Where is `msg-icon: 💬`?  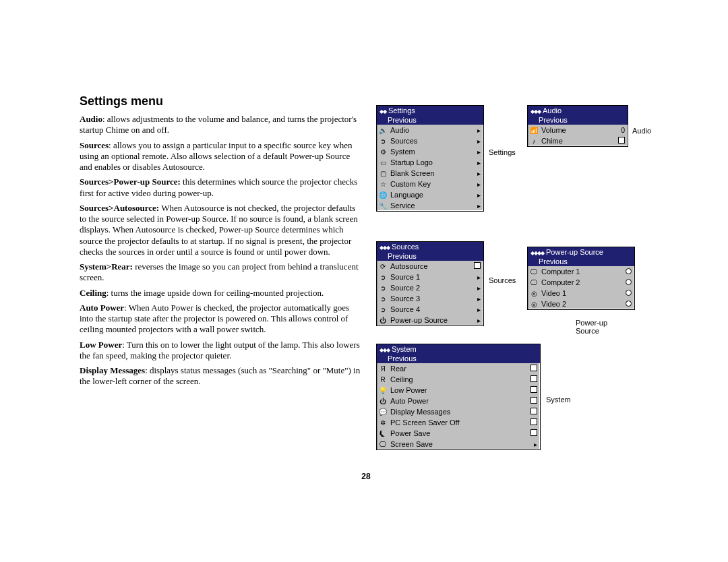
msg-icon: 💬 is located at coordinates (383, 412).